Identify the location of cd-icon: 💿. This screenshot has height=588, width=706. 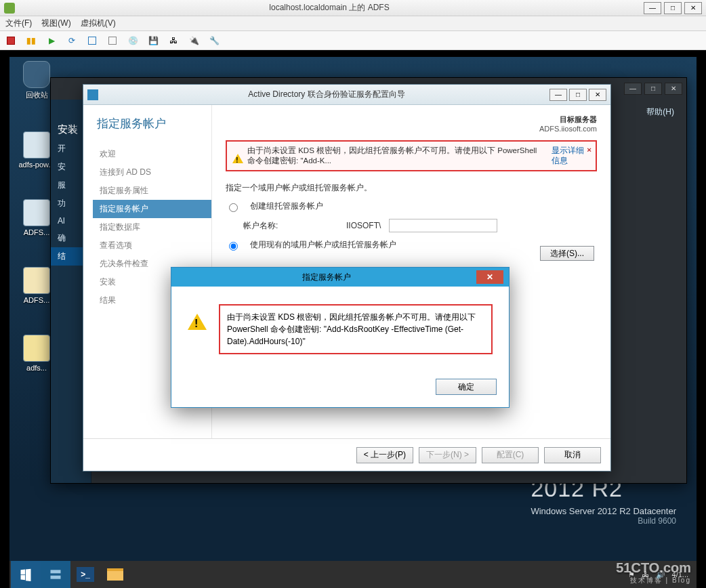
(133, 41).